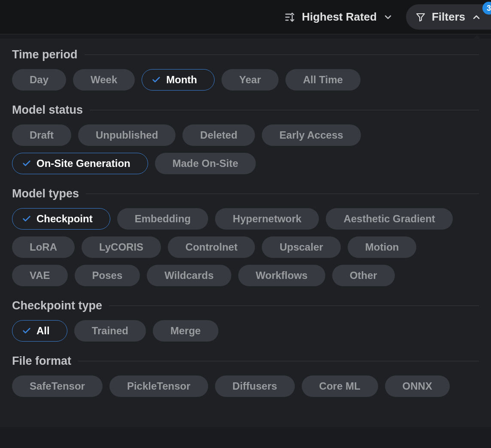  Describe the element at coordinates (189, 275) in the screenshot. I see `chip-wildcards: Wildcards` at that location.